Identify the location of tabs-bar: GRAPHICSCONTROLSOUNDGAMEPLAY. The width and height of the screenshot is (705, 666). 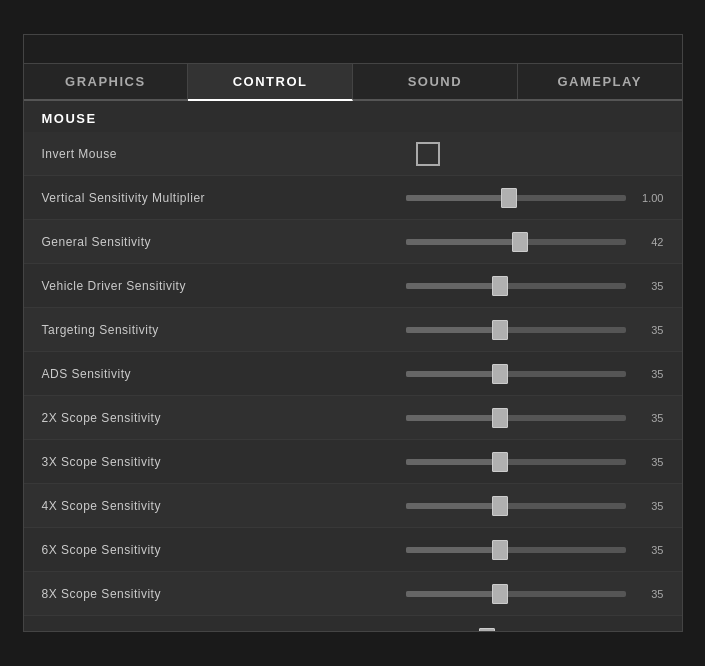
(353, 82).